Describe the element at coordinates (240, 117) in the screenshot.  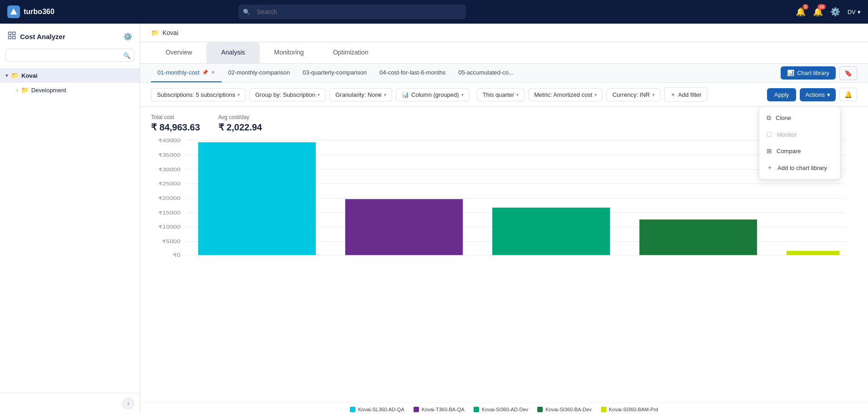
I see `avg-cost-label: Avg cost/day` at that location.